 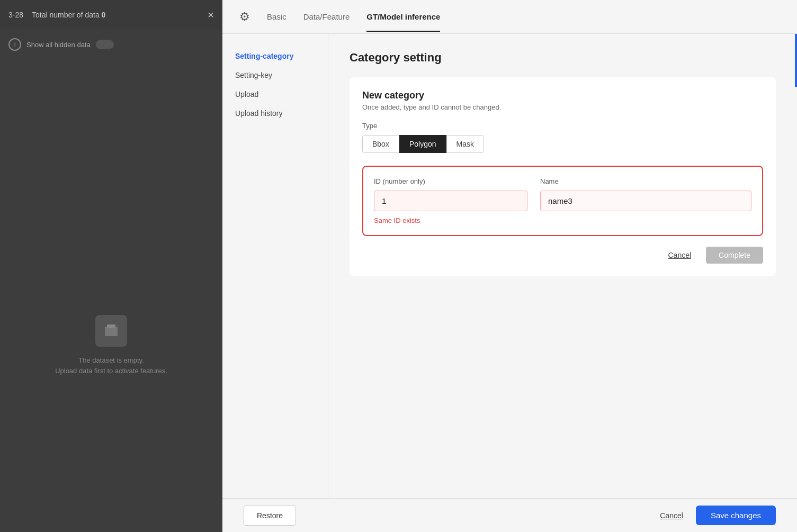 What do you see at coordinates (796, 60) in the screenshot?
I see `blue-accent-bar` at bounding box center [796, 60].